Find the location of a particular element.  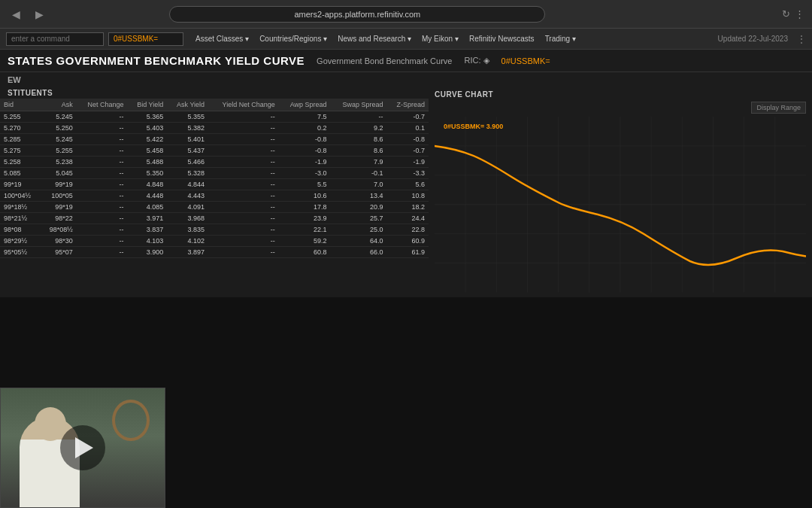

table-row: 98*0898*08½--3.8373.835--22.125.022.8 is located at coordinates (214, 230).